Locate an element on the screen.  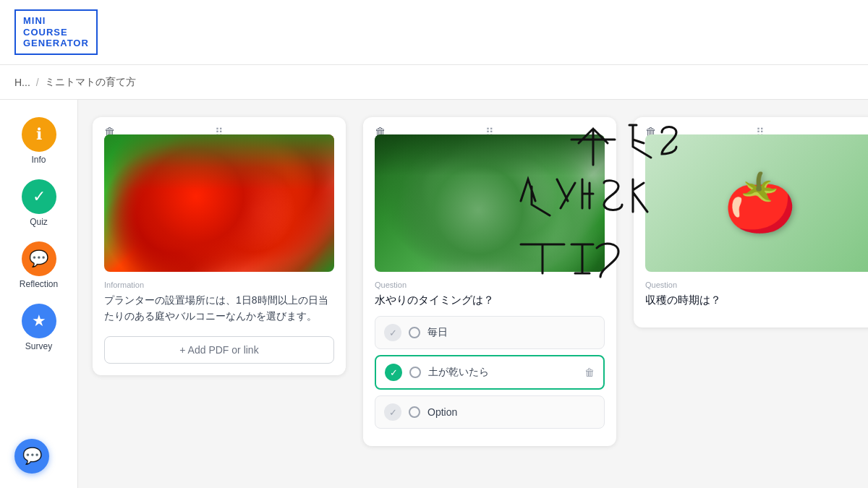
breadcrumb-current: ミニトマトの育て方 is located at coordinates (90, 82).